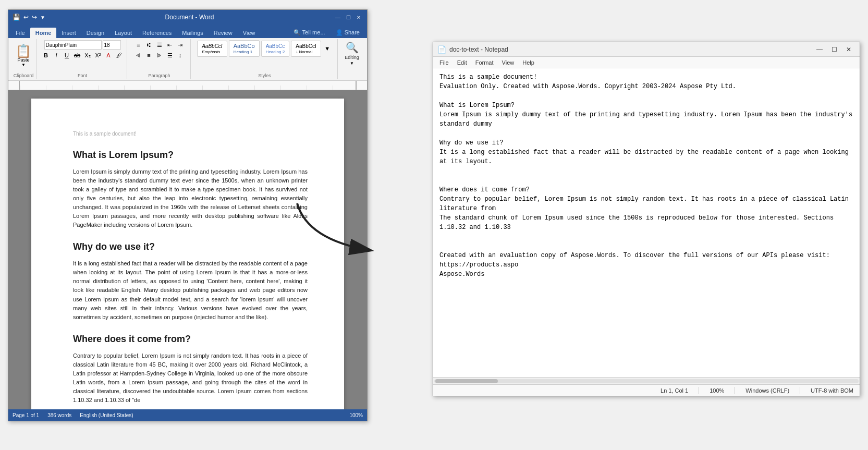 The image size is (868, 450). Describe the element at coordinates (212, 49) in the screenshot. I see `style-emphasis-button: AaBbCcI Emphasis` at that location.